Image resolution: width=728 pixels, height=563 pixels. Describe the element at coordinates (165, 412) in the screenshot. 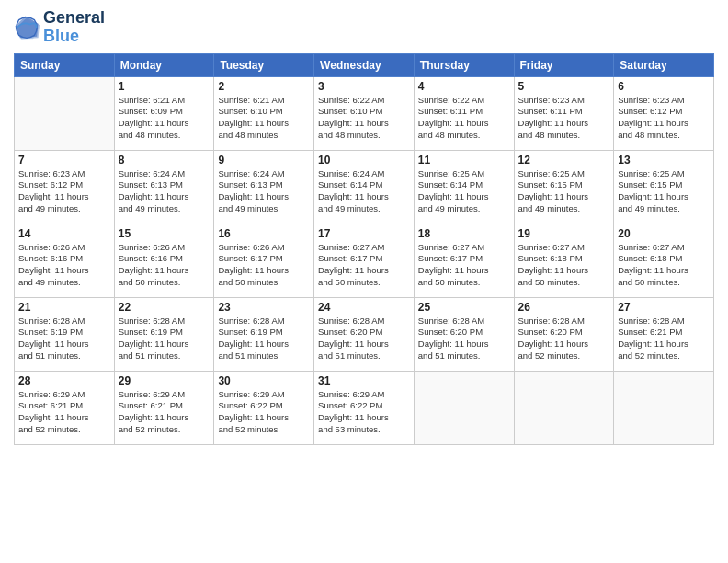

I see `day-info: Sunrise: 6:29 AMSunset: 6:21 PMDaylight:…` at that location.